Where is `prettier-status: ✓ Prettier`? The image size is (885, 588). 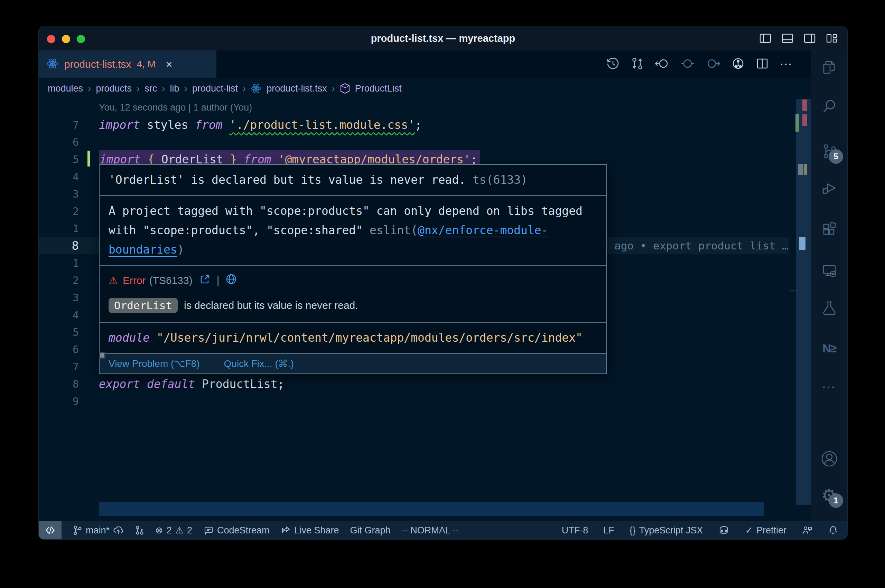 prettier-status: ✓ Prettier is located at coordinates (766, 530).